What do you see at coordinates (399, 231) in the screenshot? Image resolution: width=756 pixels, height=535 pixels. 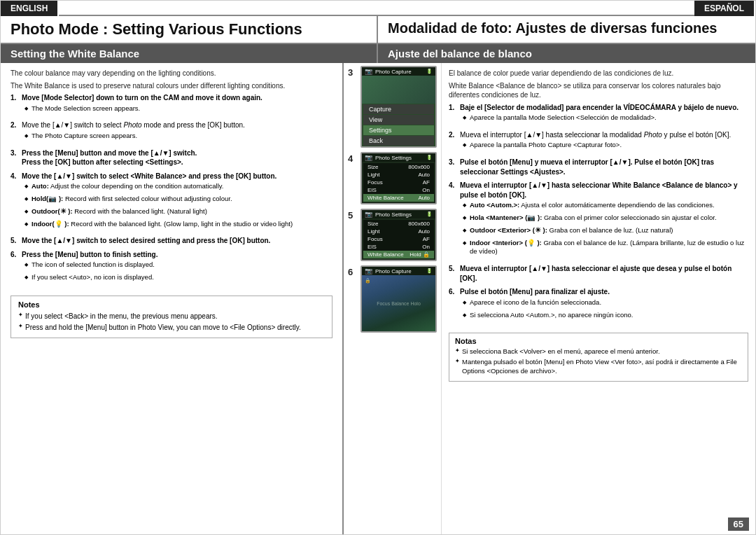 I see `settings2-light: LightAuto` at bounding box center [399, 231].